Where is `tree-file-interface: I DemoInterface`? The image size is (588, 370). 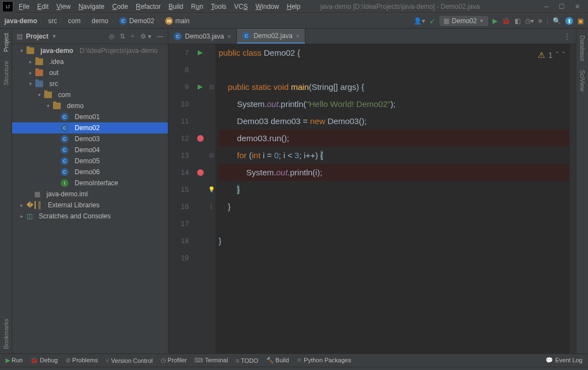
tree-file-interface: I DemoInterface is located at coordinates (90, 183).